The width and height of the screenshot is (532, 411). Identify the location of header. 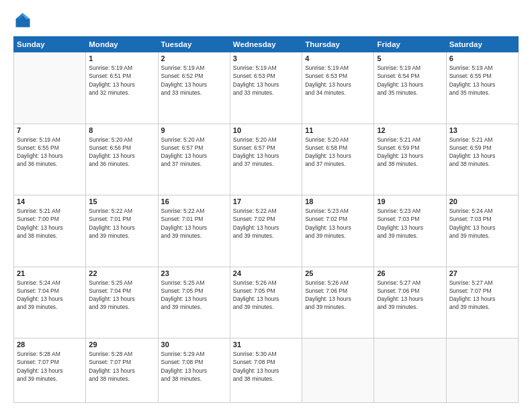
(266, 20).